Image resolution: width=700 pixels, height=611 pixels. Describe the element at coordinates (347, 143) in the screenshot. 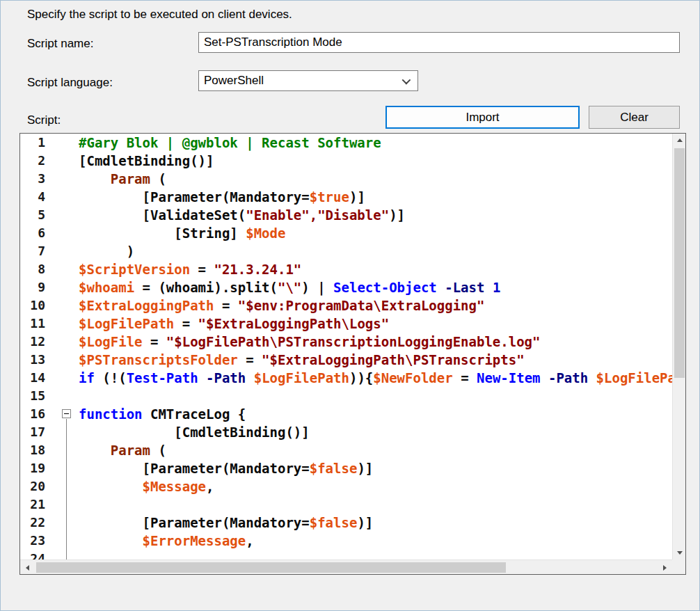

I see `code-line: 1#Gary Blok | @gwblok | Recast Software` at that location.